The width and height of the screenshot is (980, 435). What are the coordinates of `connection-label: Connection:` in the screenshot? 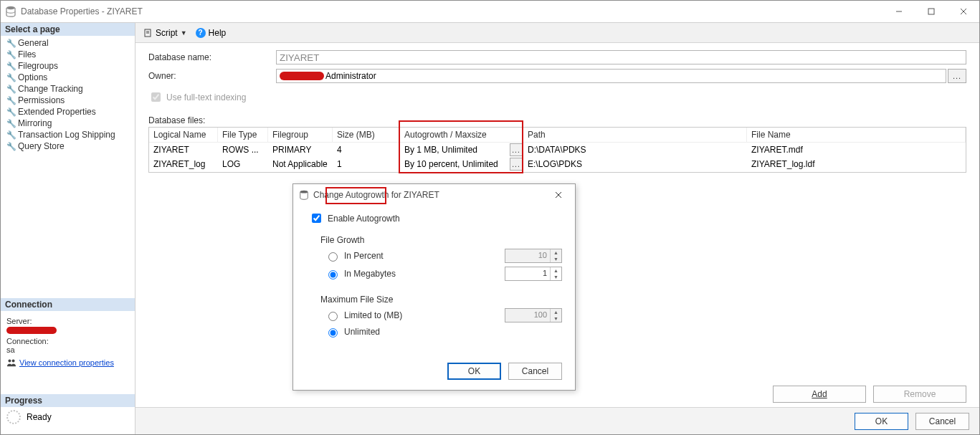 It's located at (67, 341).